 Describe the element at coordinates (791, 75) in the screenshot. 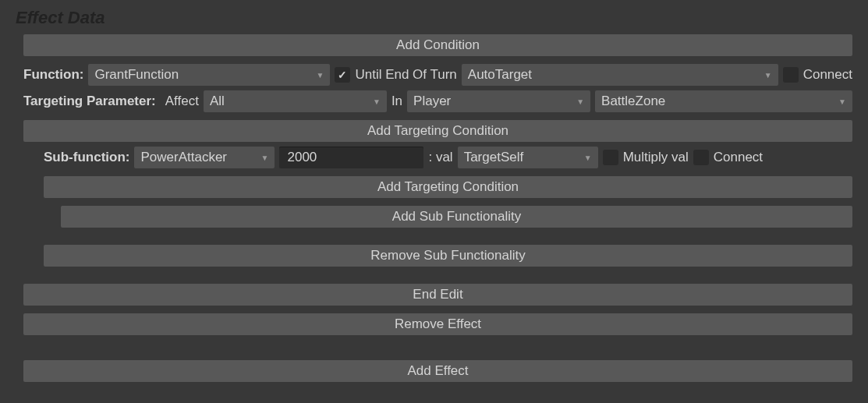

I see `connect-checkbox` at that location.